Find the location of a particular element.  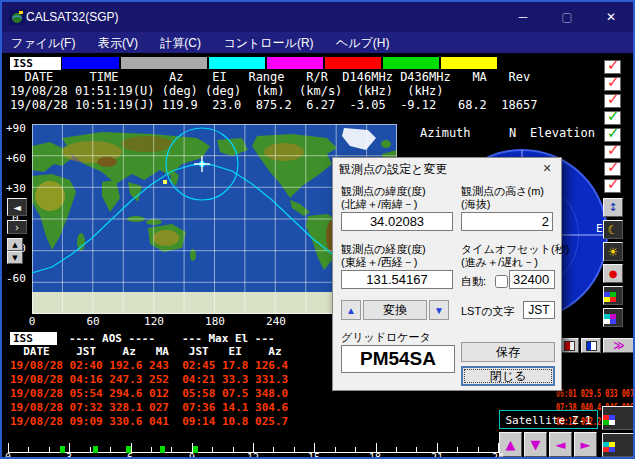

longitude-field is located at coordinates (397, 280).